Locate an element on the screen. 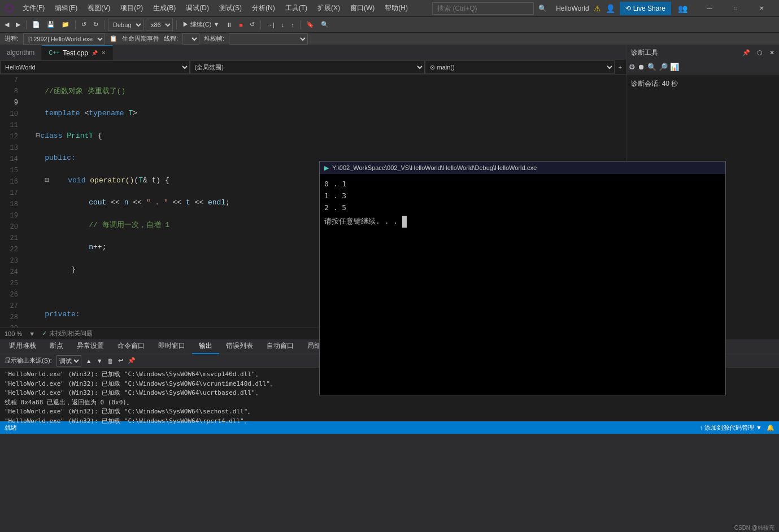  console-path: Y:\002_WorkSpace\002_VS\HelloWorld\Hello… is located at coordinates (434, 168).